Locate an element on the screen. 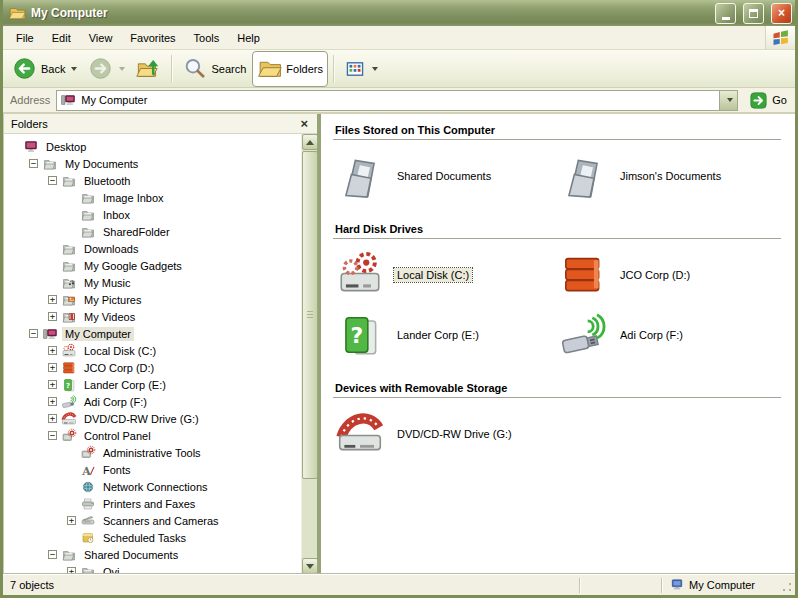 This screenshot has height=598, width=798. menu-item: View is located at coordinates (101, 38).